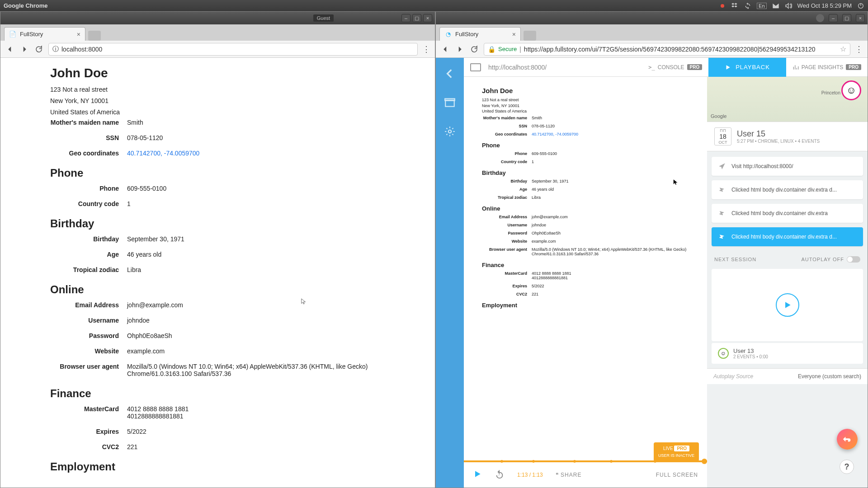 This screenshot has height=488, width=868. What do you see at coordinates (242, 467) in the screenshot?
I see `section-heading: Employment` at bounding box center [242, 467].